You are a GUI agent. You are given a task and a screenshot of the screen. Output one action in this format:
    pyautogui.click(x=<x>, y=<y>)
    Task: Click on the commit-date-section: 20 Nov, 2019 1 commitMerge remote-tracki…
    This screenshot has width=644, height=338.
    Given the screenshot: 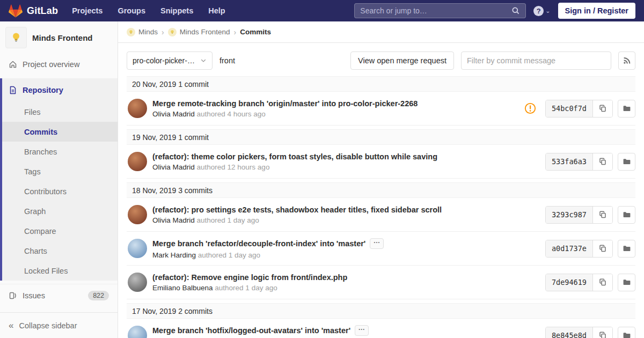 What is the action you would take?
    pyautogui.click(x=381, y=101)
    